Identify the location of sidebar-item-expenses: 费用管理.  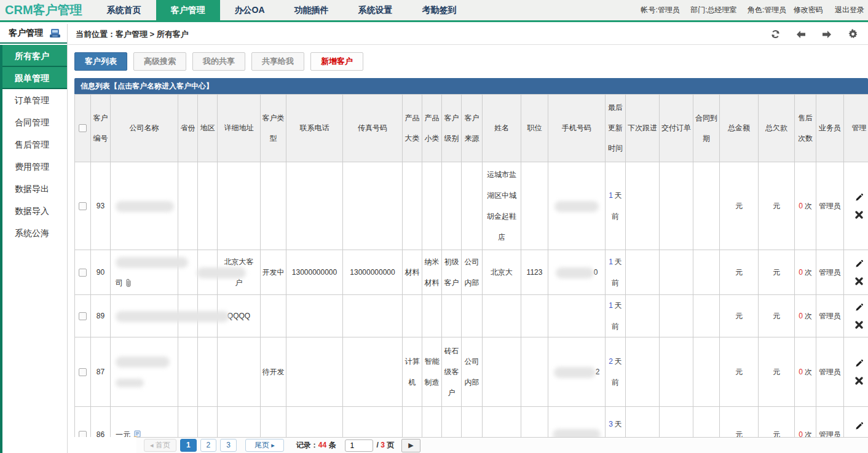
(34, 167).